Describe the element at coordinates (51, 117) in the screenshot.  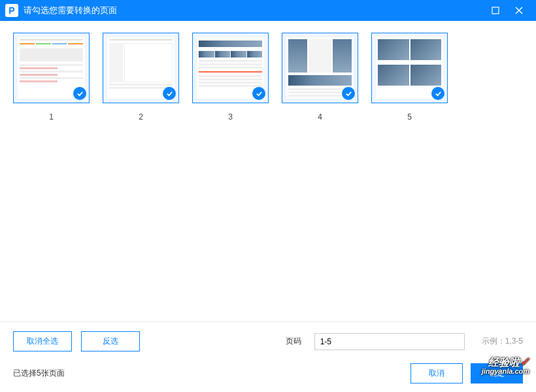
I see `thumbnail-number: 1` at that location.